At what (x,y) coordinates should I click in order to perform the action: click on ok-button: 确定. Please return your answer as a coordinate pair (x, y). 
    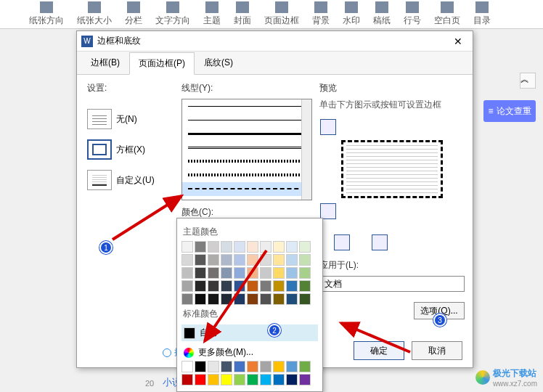
    Looking at the image, I should click on (379, 351).